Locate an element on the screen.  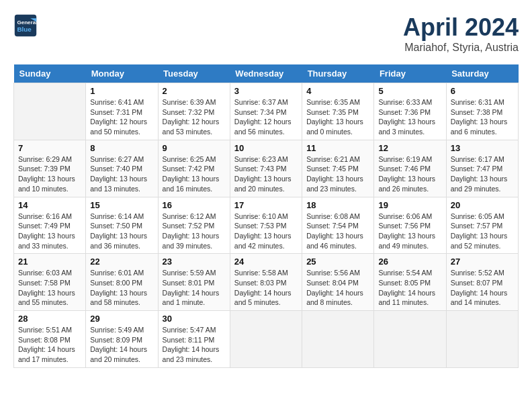
calendar-cell: 19Sunrise: 6:06 AMSunset: 7:56 PMDayligh… is located at coordinates (410, 226).